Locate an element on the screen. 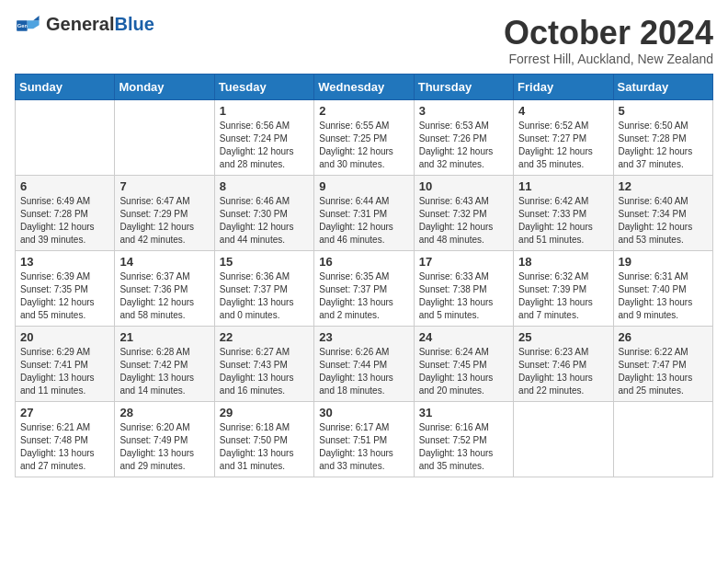  calendar-week-row: 13Sunrise: 6:39 AM Sunset: 7:35 PM Dayli… is located at coordinates (364, 288).